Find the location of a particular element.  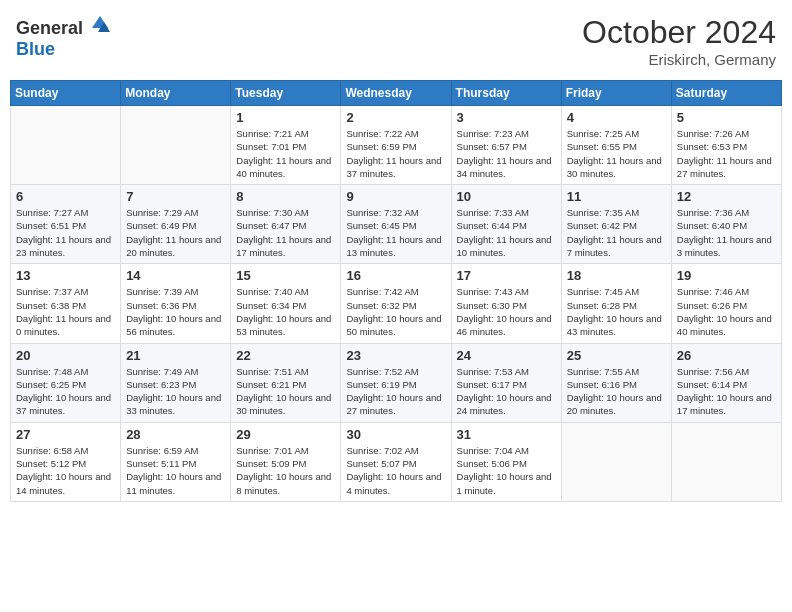

day-number: 1 is located at coordinates (286, 118).